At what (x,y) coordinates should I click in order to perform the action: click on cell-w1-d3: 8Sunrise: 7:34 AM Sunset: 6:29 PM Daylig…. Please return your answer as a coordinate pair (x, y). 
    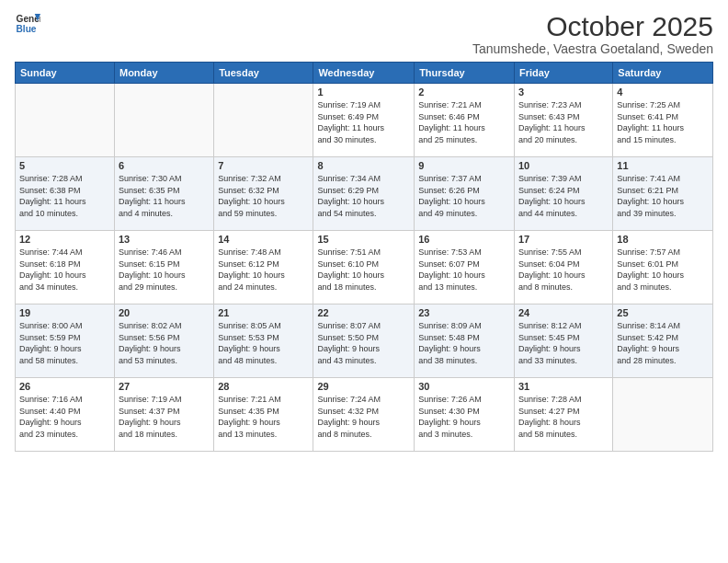
    Looking at the image, I should click on (364, 194).